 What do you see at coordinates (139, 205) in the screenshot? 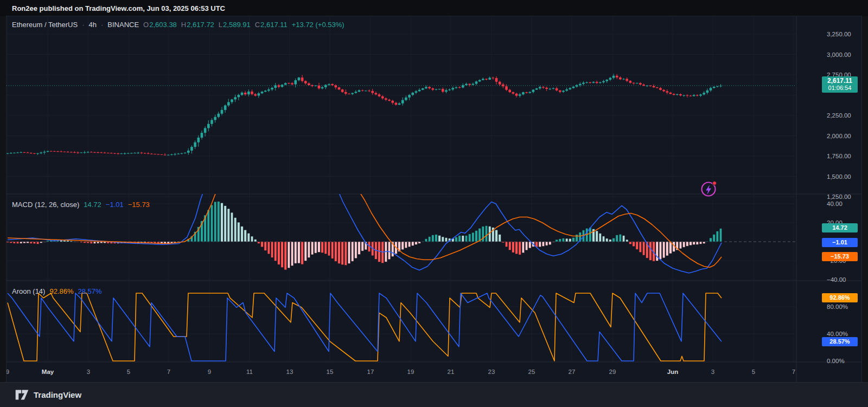
I see `macd-value-signal: −15.73` at bounding box center [139, 205].